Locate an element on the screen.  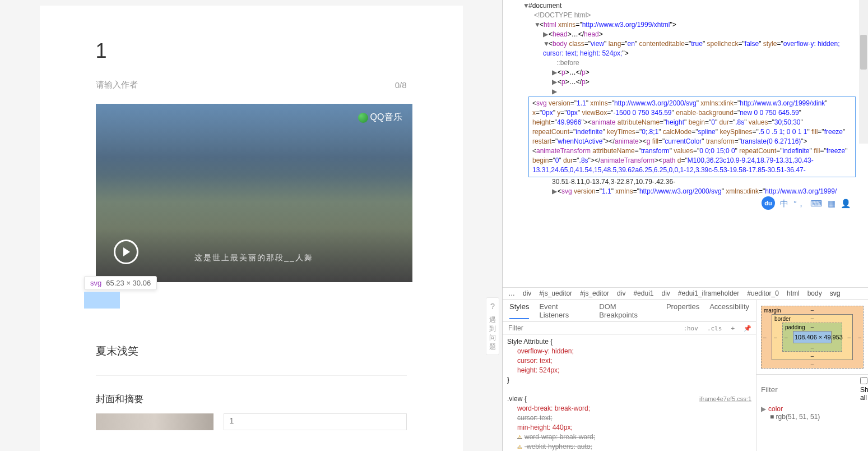
tab-event-listeners: Event Listeners is located at coordinates (564, 311).